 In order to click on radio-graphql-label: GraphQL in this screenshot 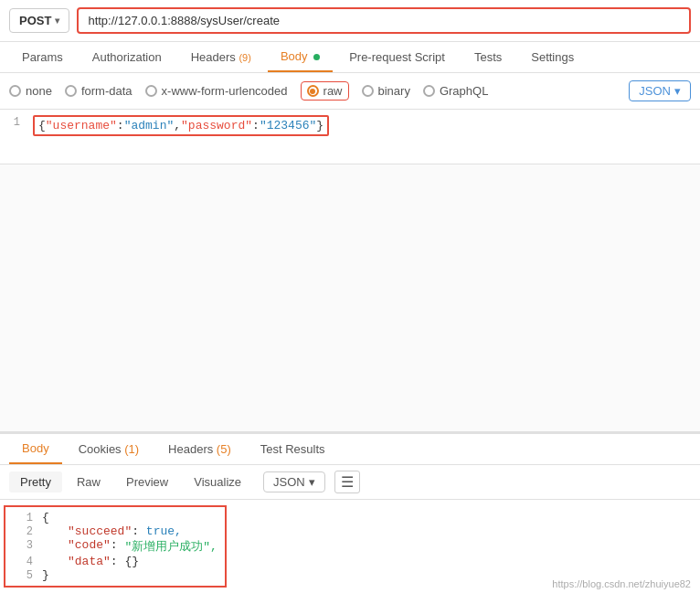, I will do `click(464, 91)`.